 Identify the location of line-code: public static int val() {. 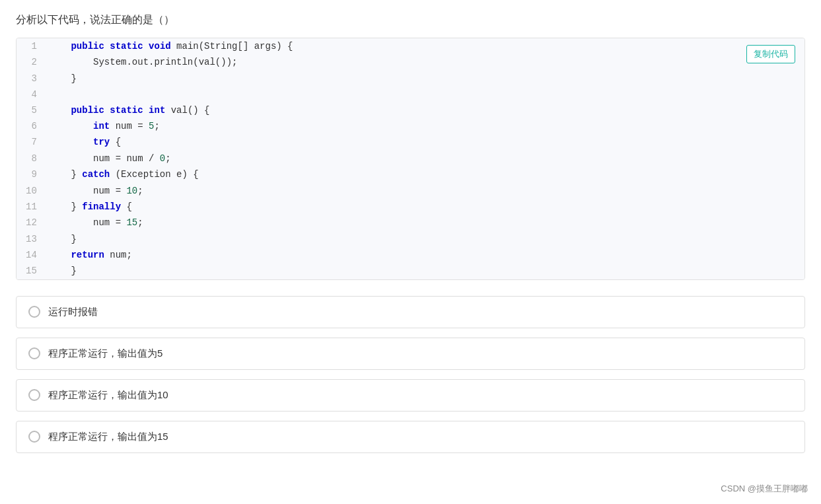
(425, 110).